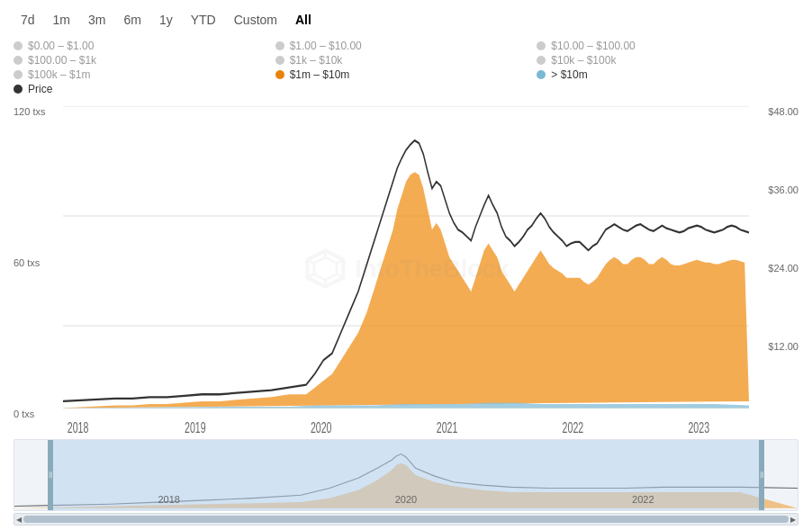 This screenshot has height=530, width=812. I want to click on tab-7d: 7d, so click(28, 20).